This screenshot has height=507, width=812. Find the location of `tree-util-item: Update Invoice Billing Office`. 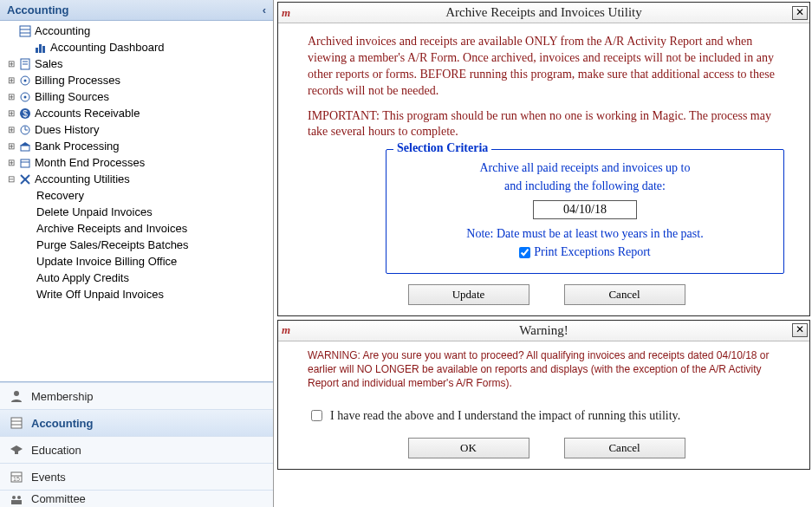

tree-util-item: Update Invoice Billing Office is located at coordinates (139, 262).